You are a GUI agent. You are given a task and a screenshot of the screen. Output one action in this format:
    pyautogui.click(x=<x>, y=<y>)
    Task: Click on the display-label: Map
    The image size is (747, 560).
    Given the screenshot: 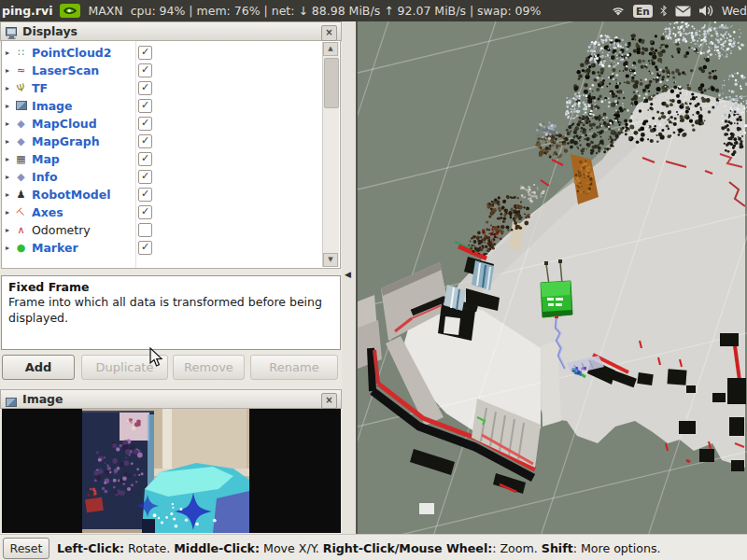 What is the action you would take?
    pyautogui.click(x=46, y=159)
    